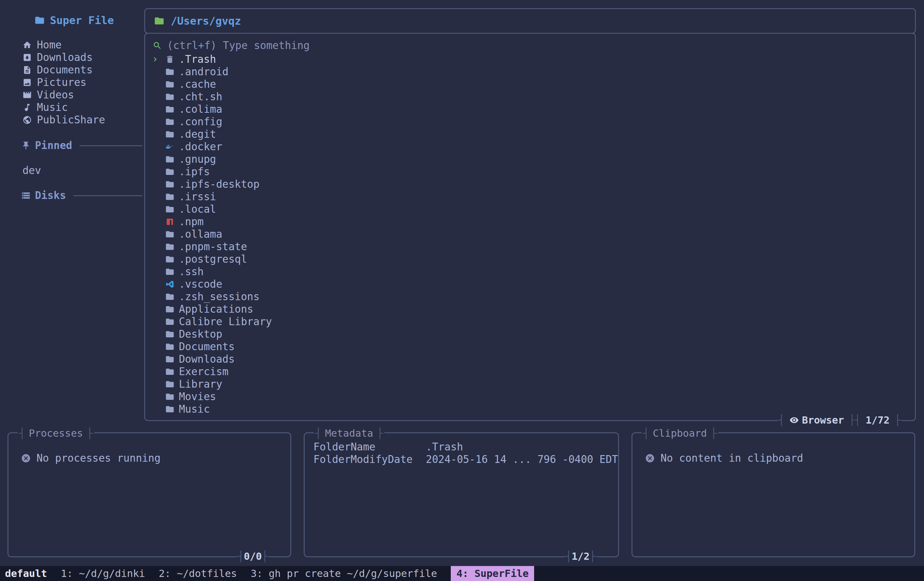 Image resolution: width=924 pixels, height=581 pixels. Describe the element at coordinates (533, 259) in the screenshot. I see `file-row: .postgresql` at that location.